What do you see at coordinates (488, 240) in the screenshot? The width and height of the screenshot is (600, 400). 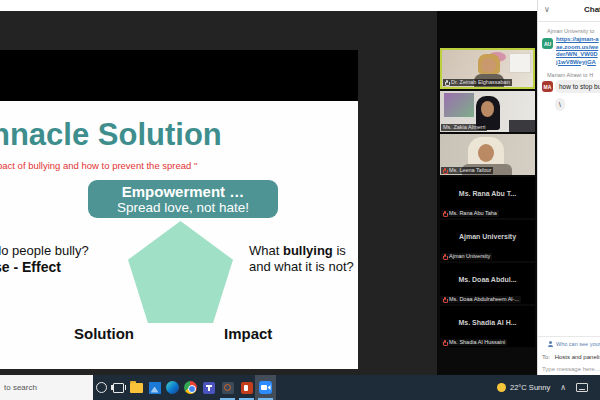 I see `audio-tile: Ajman University Ajman University` at bounding box center [488, 240].